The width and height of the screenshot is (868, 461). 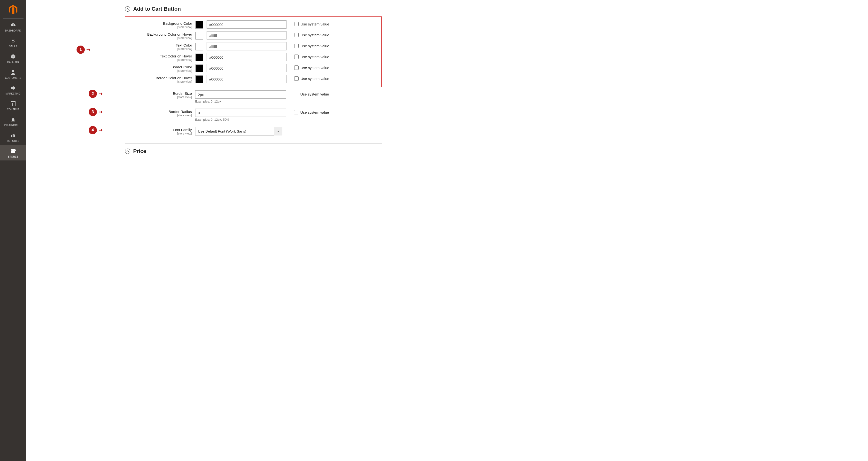 What do you see at coordinates (253, 35) in the screenshot?
I see `field-background-color-hover: Background Color on Hover [store view] U…` at bounding box center [253, 35].